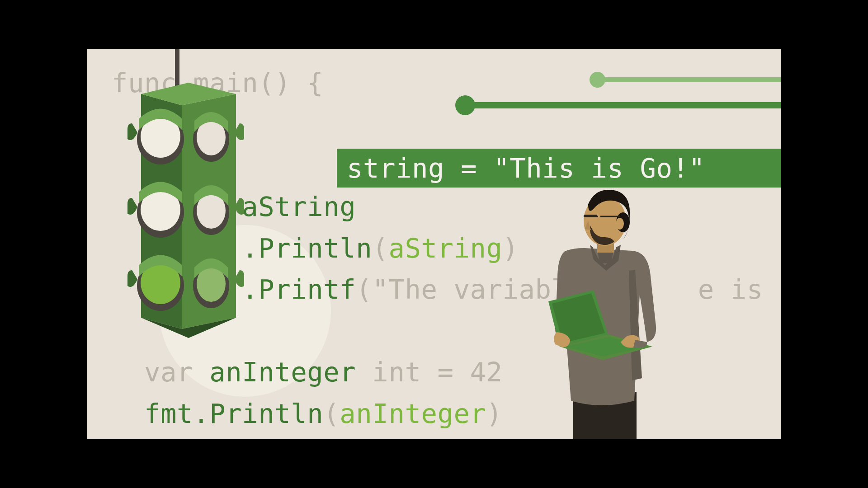 The image size is (868, 488). What do you see at coordinates (299, 207) in the screenshot?
I see `code-var-astring: aString` at bounding box center [299, 207].